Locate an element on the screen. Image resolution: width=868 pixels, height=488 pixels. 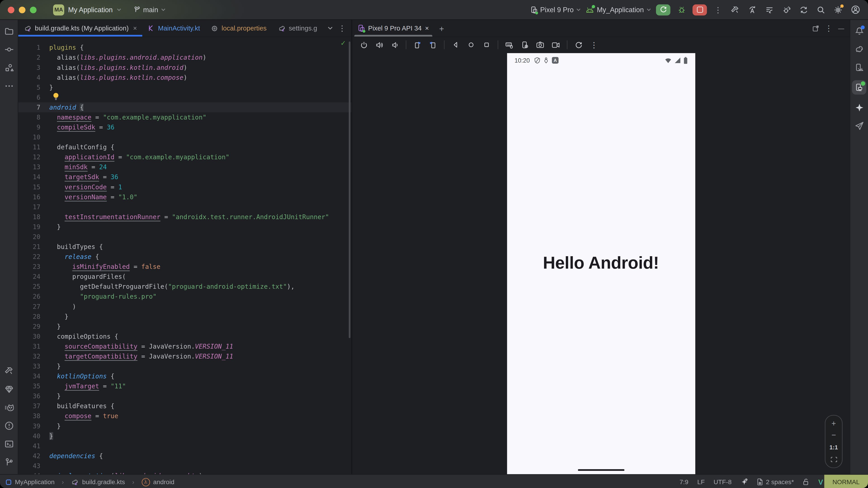
code-line: 20 is located at coordinates (185, 237).